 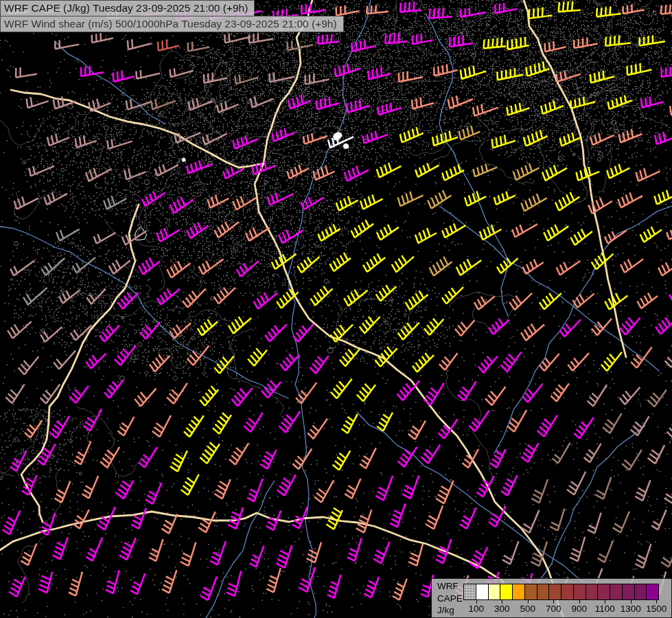 I want to click on title-line-shear: WRF Wind shear (m/s) 500/1000hPa Tuesday…, so click(x=172, y=24).